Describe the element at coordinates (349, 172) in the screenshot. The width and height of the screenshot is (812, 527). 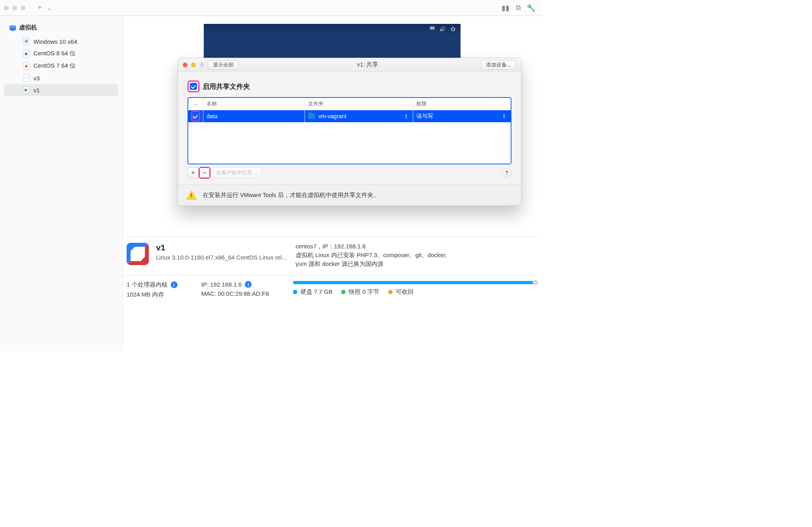
I see `table-footer: + − 在客户机中打开... ?` at that location.